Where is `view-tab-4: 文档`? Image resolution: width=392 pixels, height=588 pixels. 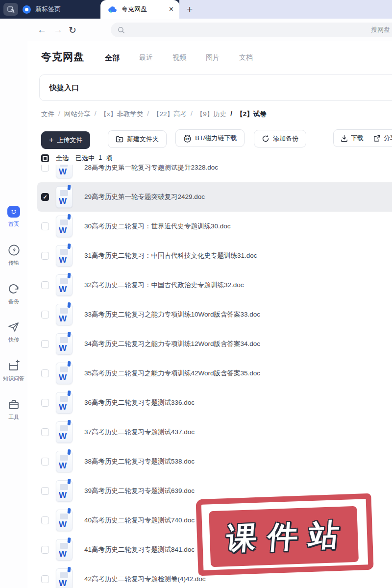 view-tab-4: 文档 is located at coordinates (246, 58).